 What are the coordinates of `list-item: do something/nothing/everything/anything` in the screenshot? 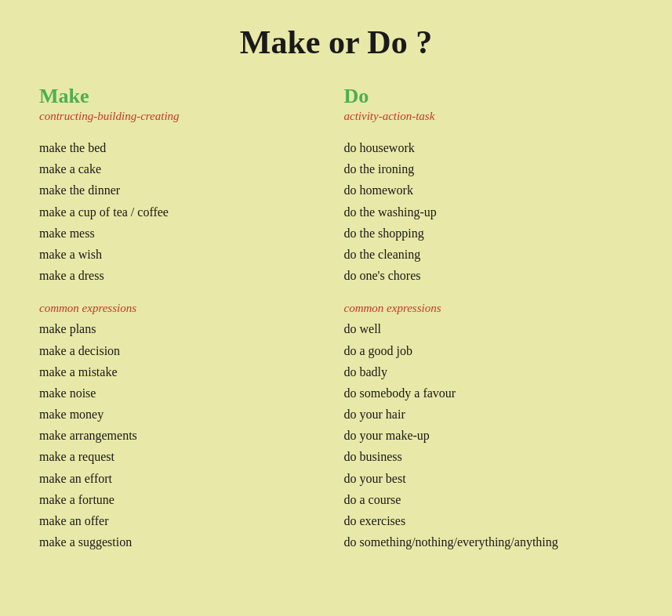 It's located at (489, 542).